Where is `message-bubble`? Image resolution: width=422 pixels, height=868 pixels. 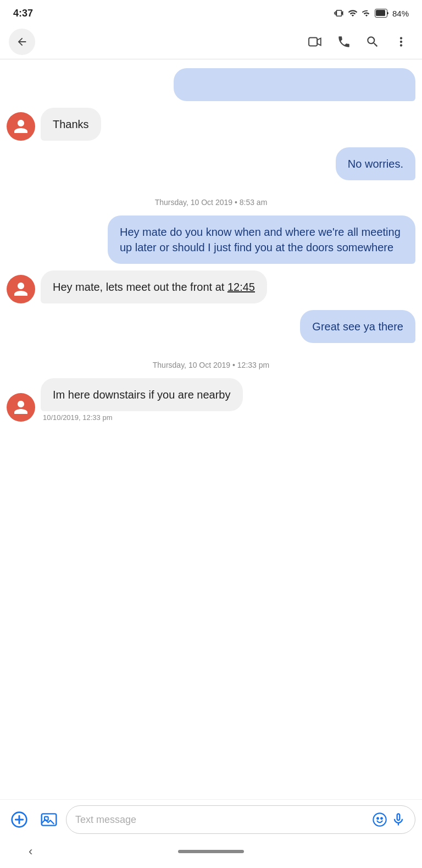
message-bubble is located at coordinates (295, 85).